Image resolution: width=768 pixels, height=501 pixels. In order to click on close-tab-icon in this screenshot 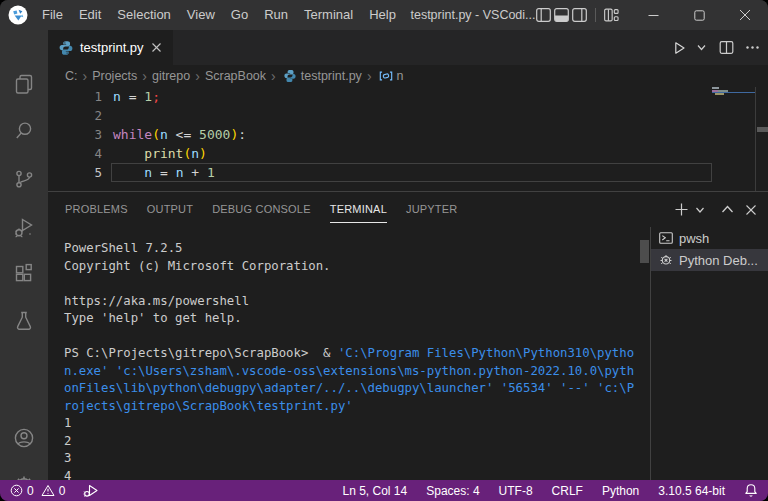, I will do `click(156, 48)`.